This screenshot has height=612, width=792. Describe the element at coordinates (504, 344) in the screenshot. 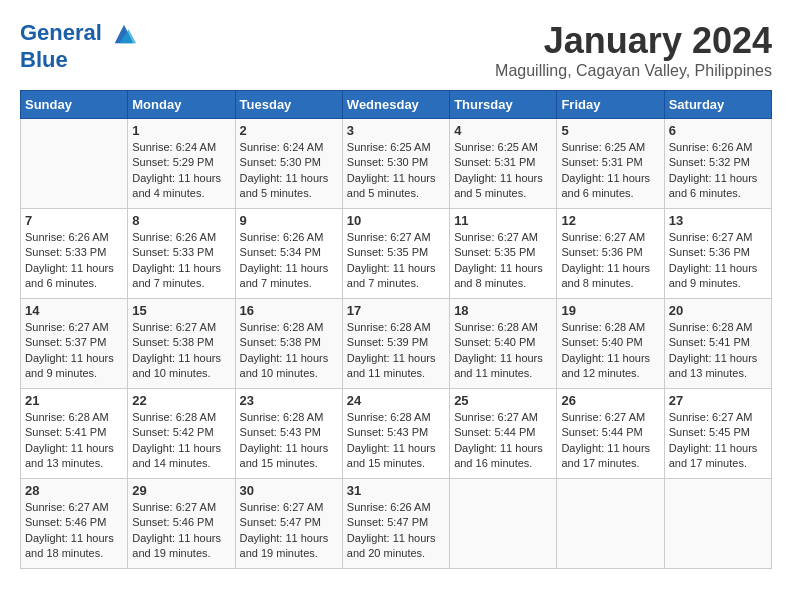

I see `calendar-cell: 18Sunrise: 6:28 AMSunset: 5:40 PMDayligh…` at that location.